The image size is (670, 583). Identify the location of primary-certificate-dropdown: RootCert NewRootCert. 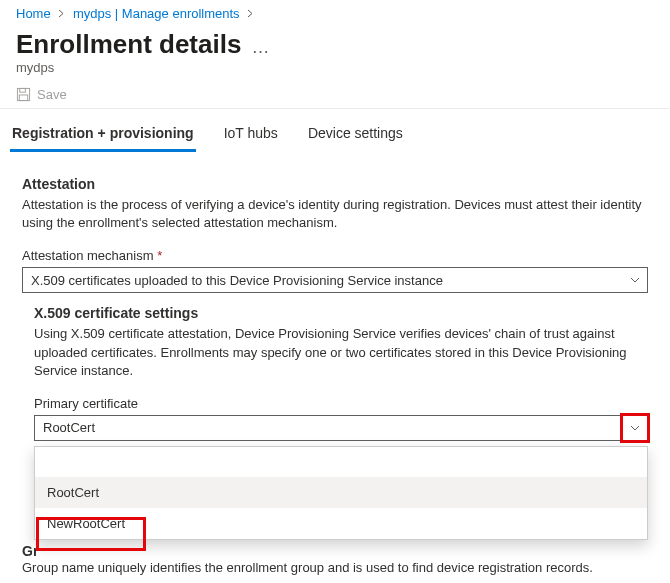
(341, 493).